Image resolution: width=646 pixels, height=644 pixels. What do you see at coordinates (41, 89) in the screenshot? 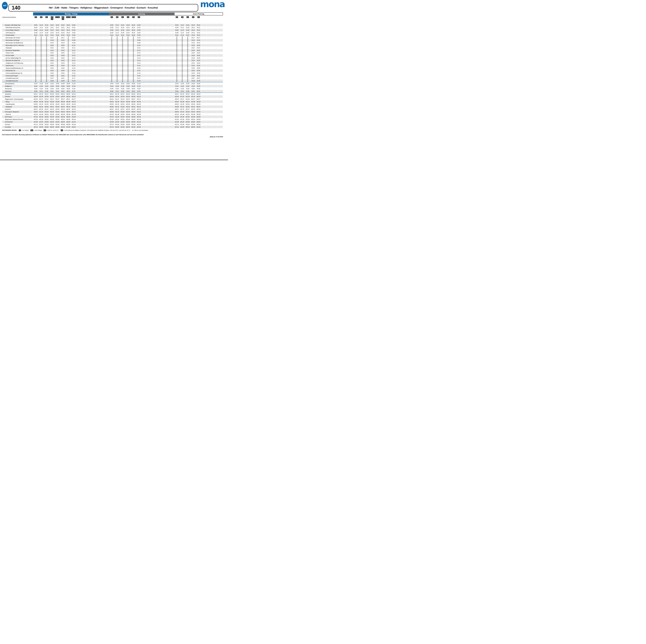
I see `time-value: 21.30` at bounding box center [41, 89].